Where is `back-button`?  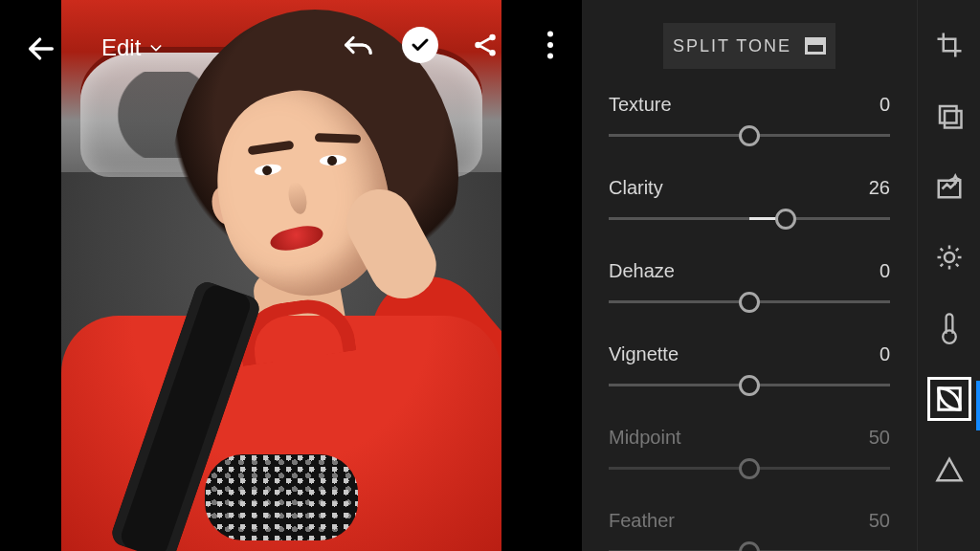
back-button is located at coordinates (41, 49).